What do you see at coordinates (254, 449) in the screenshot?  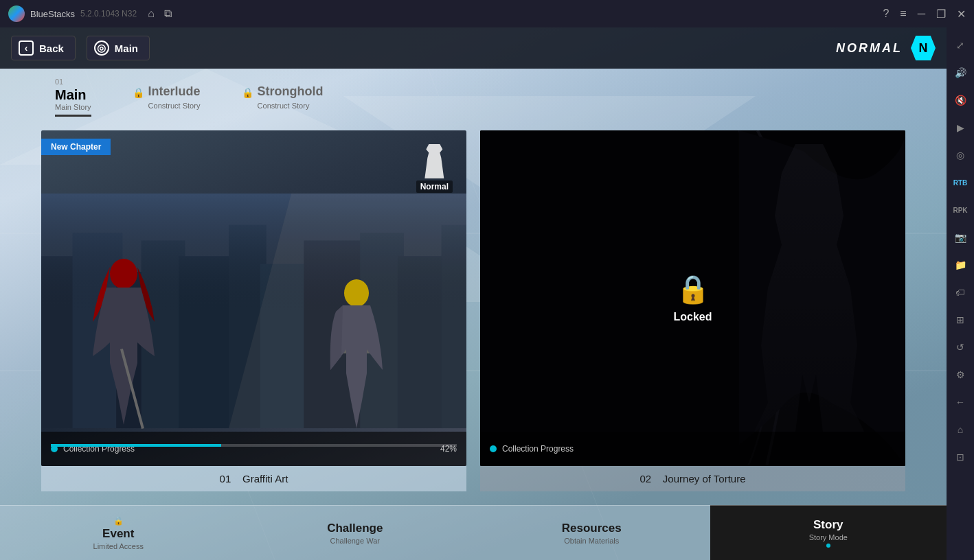 I see `card1-progress-container: Collection Progress 42%` at bounding box center [254, 449].